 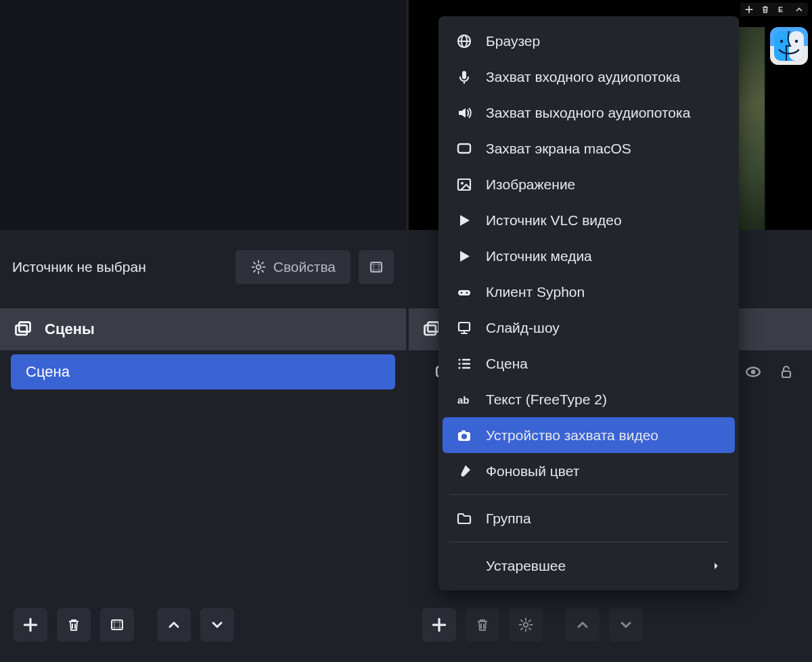 What do you see at coordinates (749, 9) in the screenshot?
I see `plus-icon` at bounding box center [749, 9].